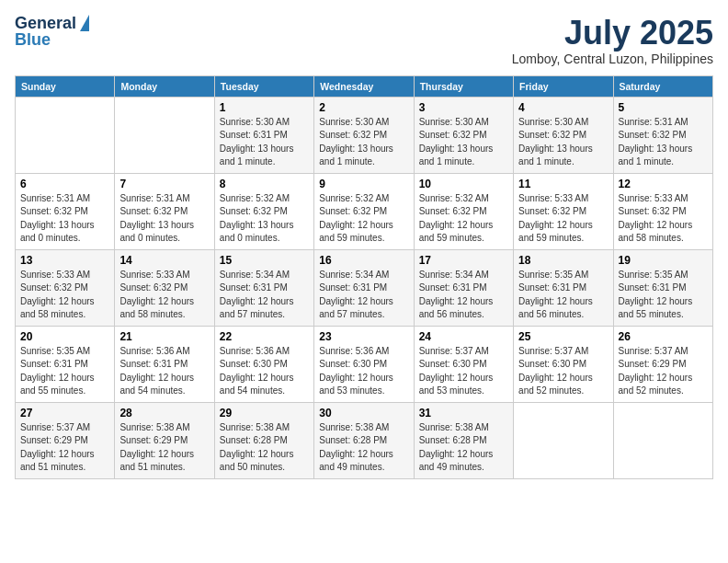 The image size is (728, 563). Describe the element at coordinates (463, 212) in the screenshot. I see `calendar-cell: 10 Sunrise: 5:32 AMSunset: 6:32 PMDaylig…` at that location.